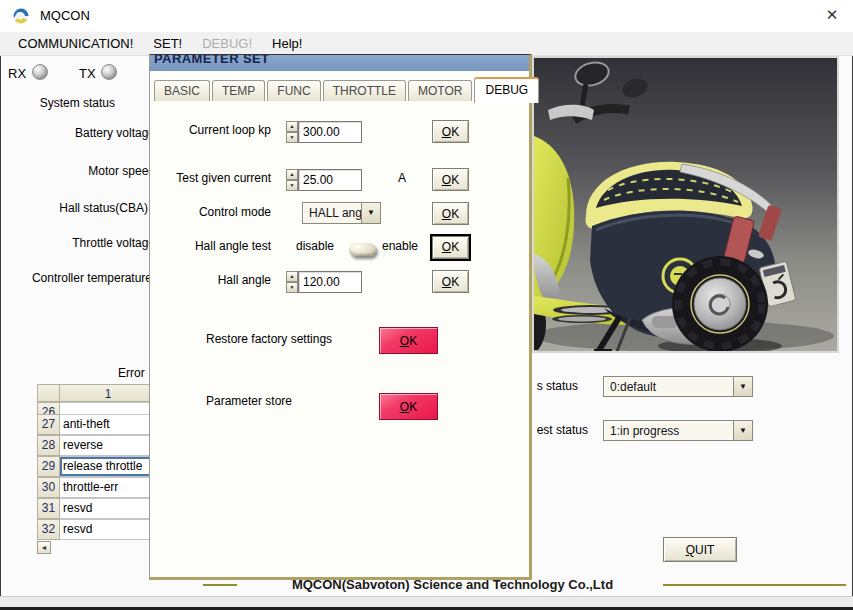  I want to click on table-row: 31resvd, so click(97, 508).